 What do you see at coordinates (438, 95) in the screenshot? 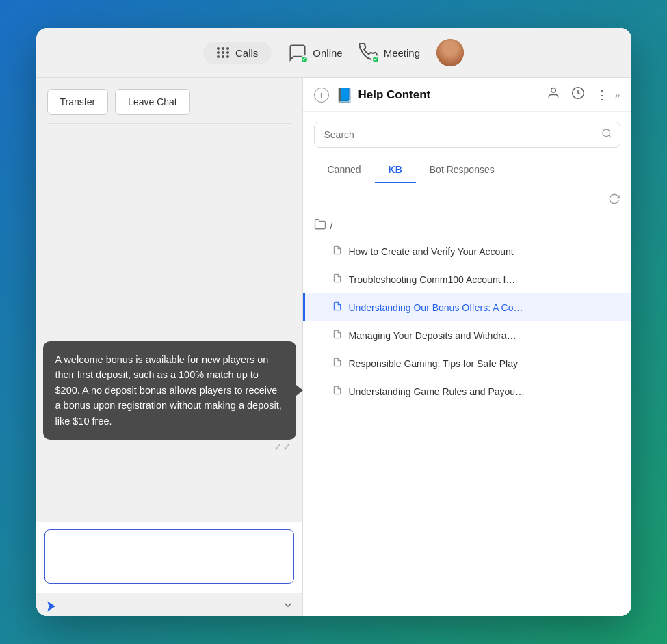
I see `help-content-title: 📘 Help Content` at bounding box center [438, 95].